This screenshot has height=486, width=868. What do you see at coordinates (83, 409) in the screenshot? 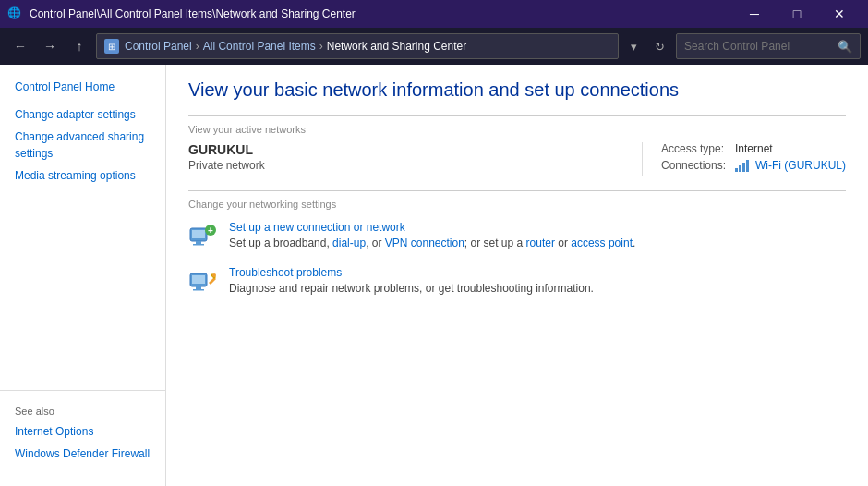
I see `see-also-label: See also` at bounding box center [83, 409].